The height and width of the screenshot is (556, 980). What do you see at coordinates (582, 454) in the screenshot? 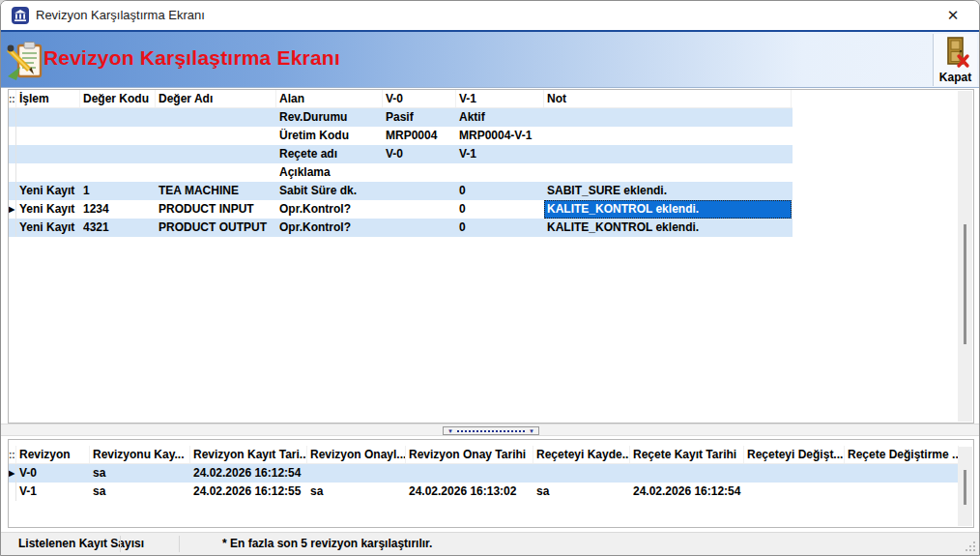
I see `column-header-receteyi-kaydeden: Reçeteyi Kayde...` at bounding box center [582, 454].